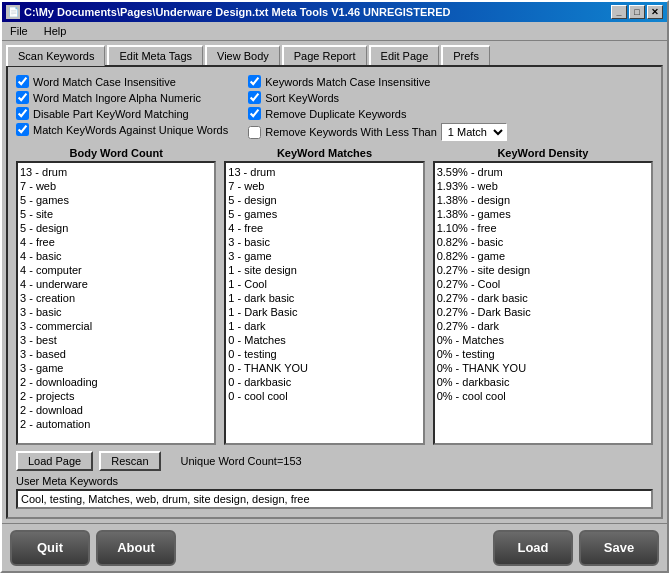 This screenshot has width=669, height=573. Describe the element at coordinates (543, 312) in the screenshot. I see `list-item: 0.27% - Dark Basic` at that location.